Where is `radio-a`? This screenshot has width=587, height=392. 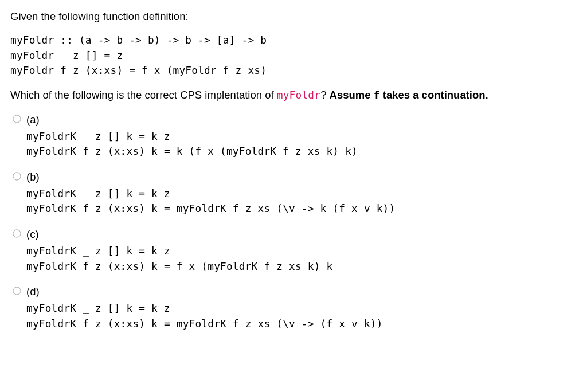
radio-a is located at coordinates (17, 119).